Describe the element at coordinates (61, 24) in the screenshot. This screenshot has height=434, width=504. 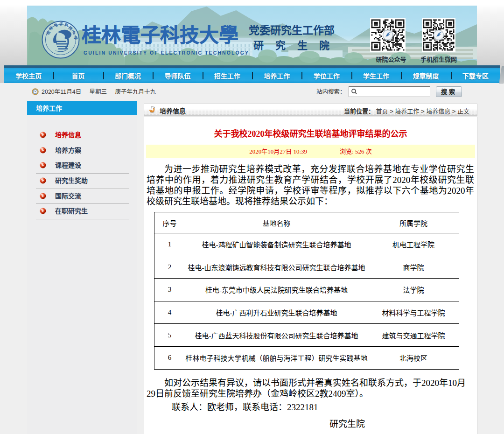
I see `svg-text: 子` at that location.